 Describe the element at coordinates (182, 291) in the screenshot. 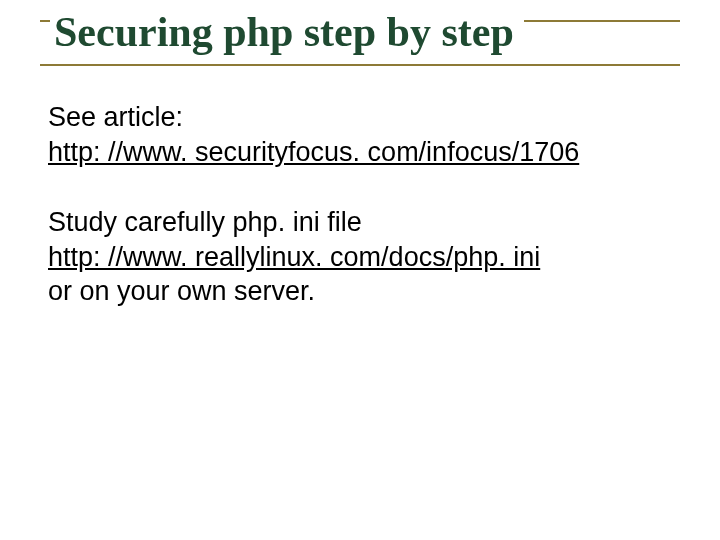

I see `para2-line3: or on your own server.` at that location.